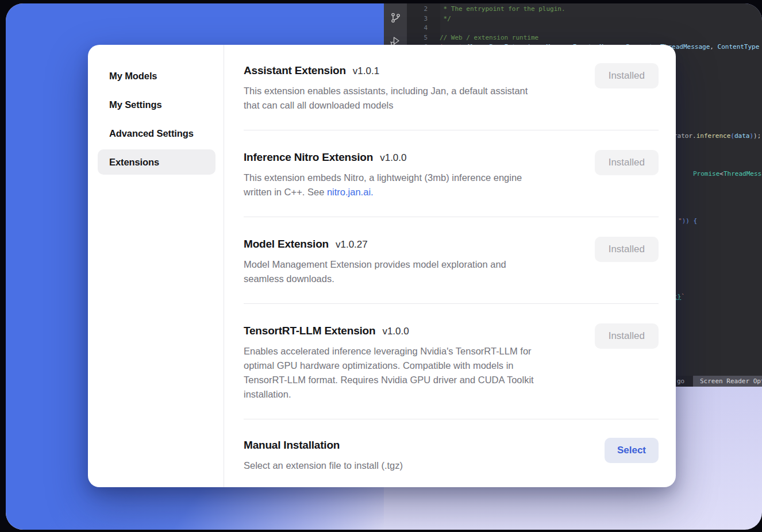 This screenshot has width=762, height=532. Describe the element at coordinates (584, 29) in the screenshot. I see `code-line: 4` at that location.